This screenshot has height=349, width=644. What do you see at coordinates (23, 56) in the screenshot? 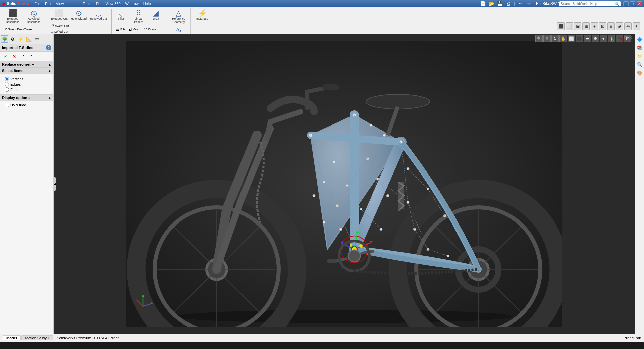
I see `preview-button: ↺` at bounding box center [23, 56].